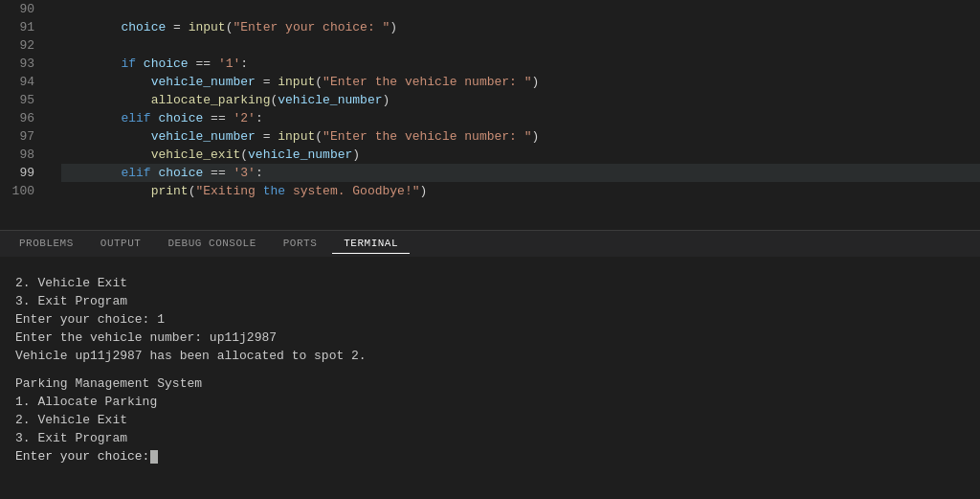 The image size is (980, 499). Describe the element at coordinates (490, 383) in the screenshot. I see `terminal-line-7: Parking Management System` at that location.